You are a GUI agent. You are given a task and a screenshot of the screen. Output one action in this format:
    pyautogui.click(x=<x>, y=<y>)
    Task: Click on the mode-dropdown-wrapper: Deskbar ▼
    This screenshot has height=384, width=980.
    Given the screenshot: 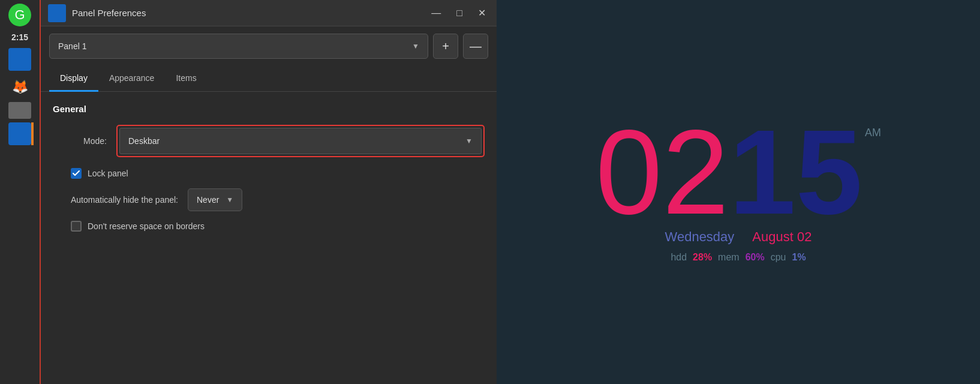 What is the action you would take?
    pyautogui.click(x=300, y=141)
    